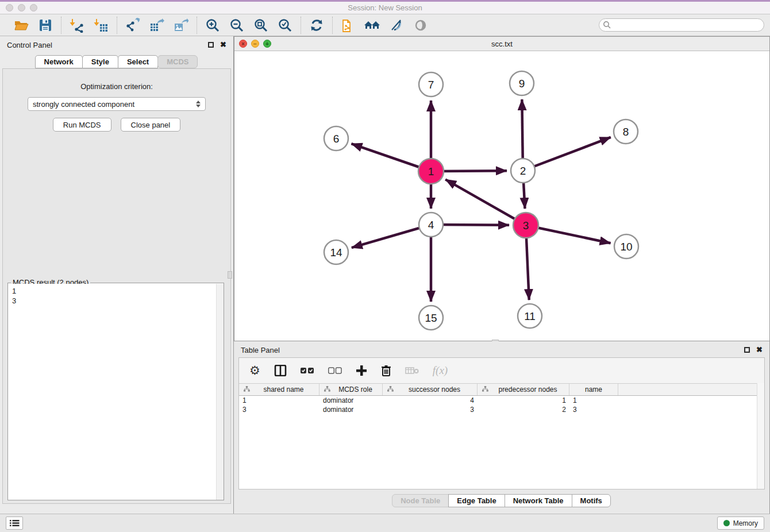 The image size is (770, 532). Describe the element at coordinates (255, 44) in the screenshot. I see `network-minimize-icon: −` at that location.